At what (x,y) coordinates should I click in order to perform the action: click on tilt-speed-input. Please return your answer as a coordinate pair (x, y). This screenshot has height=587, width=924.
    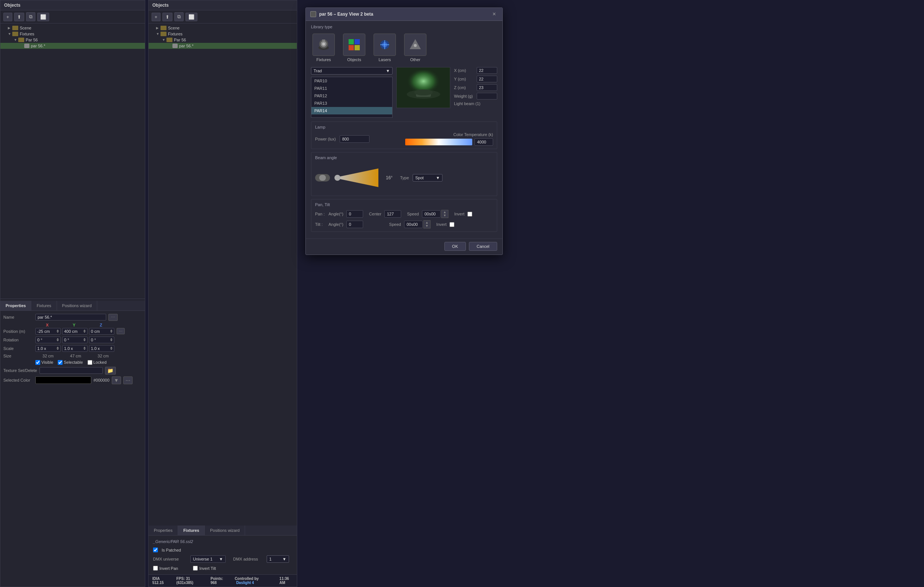
    Looking at the image, I should click on (414, 224).